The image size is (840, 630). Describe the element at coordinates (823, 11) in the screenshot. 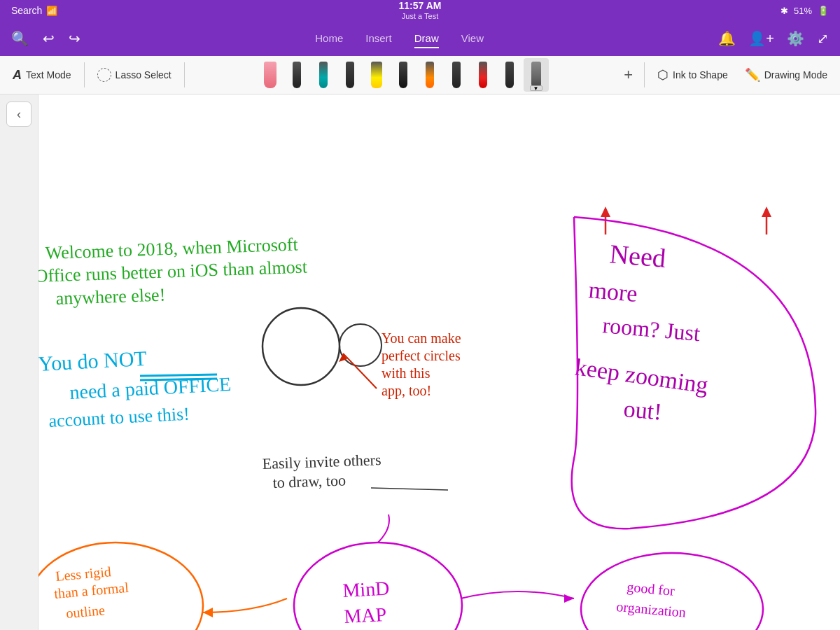

I see `battery-icon: 🔋` at that location.